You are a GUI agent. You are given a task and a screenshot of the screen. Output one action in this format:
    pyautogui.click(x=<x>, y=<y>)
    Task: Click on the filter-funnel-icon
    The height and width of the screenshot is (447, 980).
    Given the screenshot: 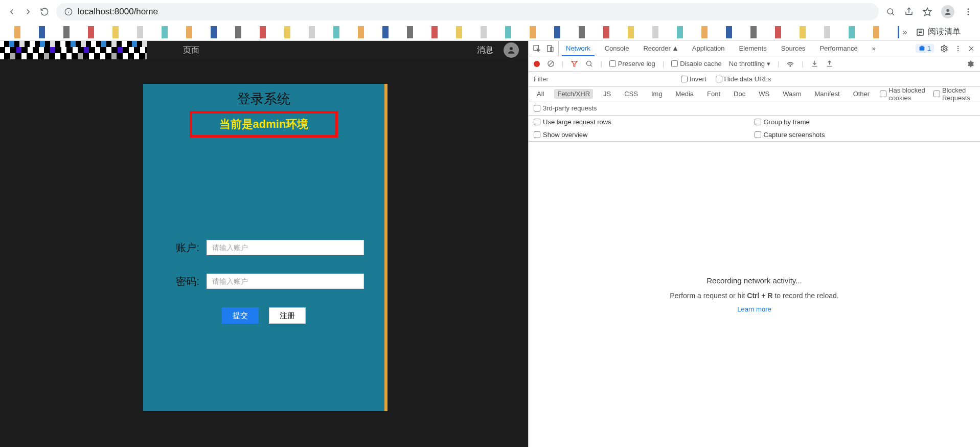 What is the action you would take?
    pyautogui.click(x=575, y=63)
    